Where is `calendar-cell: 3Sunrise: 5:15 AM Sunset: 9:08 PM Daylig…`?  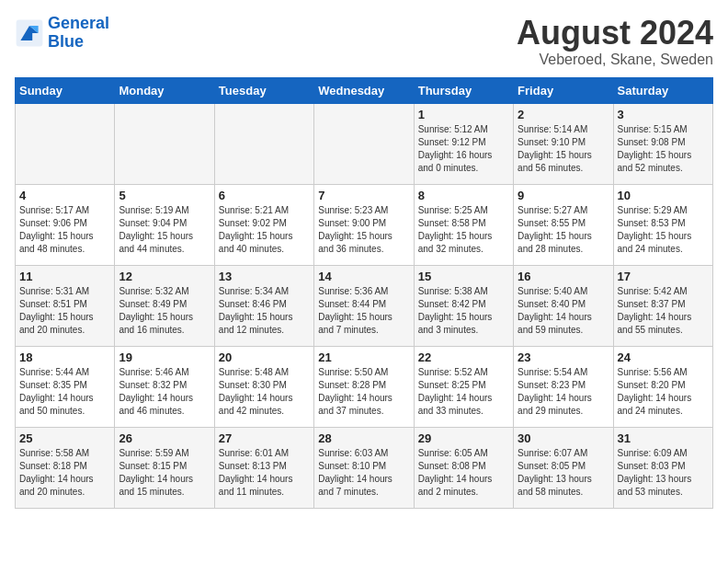 calendar-cell: 3Sunrise: 5:15 AM Sunset: 9:08 PM Daylig… is located at coordinates (663, 144).